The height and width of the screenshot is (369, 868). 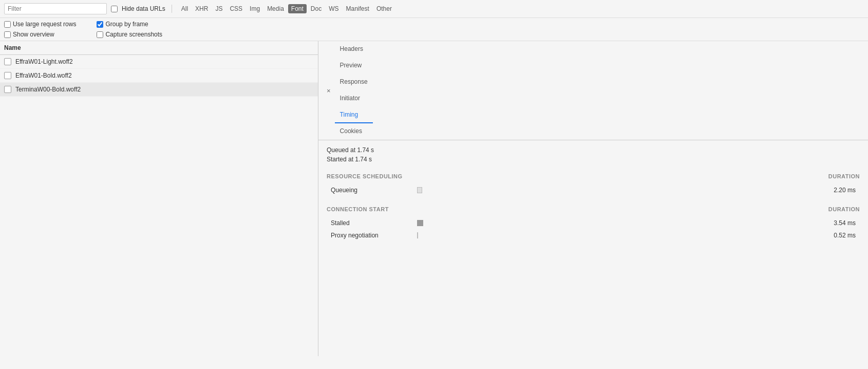 What do you see at coordinates (593, 235) in the screenshot?
I see `timing-row: Proxy negotiation0.52 ms` at bounding box center [593, 235].